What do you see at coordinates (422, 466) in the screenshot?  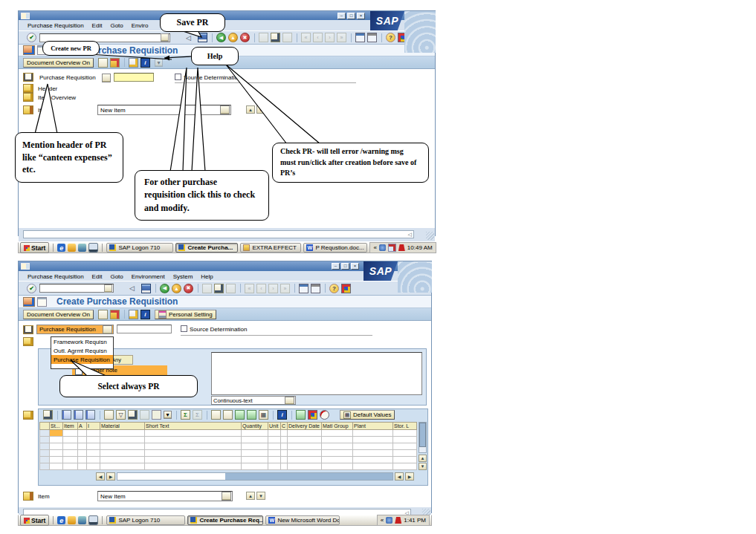 I see `scroll-down-button: ▼` at bounding box center [422, 466].